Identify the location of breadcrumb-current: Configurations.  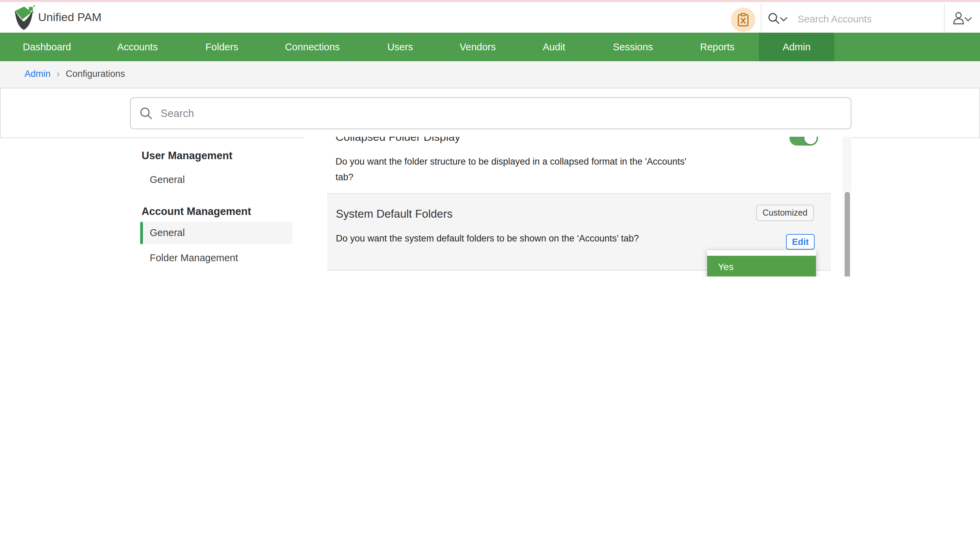
(95, 74).